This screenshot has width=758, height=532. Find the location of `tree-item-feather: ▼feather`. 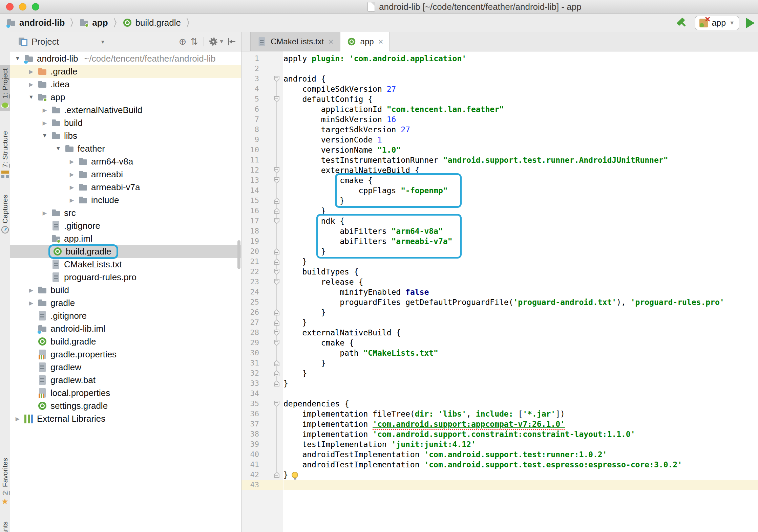

tree-item-feather: ▼feather is located at coordinates (126, 149).